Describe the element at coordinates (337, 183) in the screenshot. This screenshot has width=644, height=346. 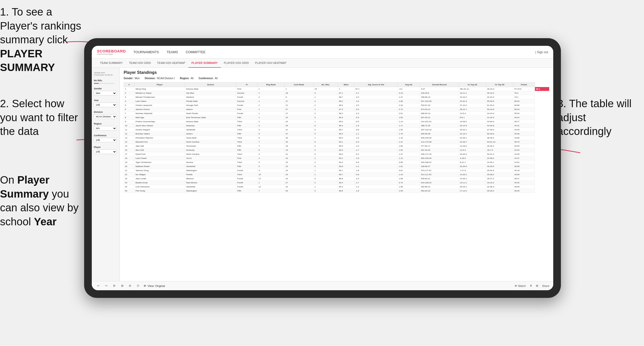
I see `table-row: 24Bastien AmatNew MexicoFourth127269.4-1…` at that location.